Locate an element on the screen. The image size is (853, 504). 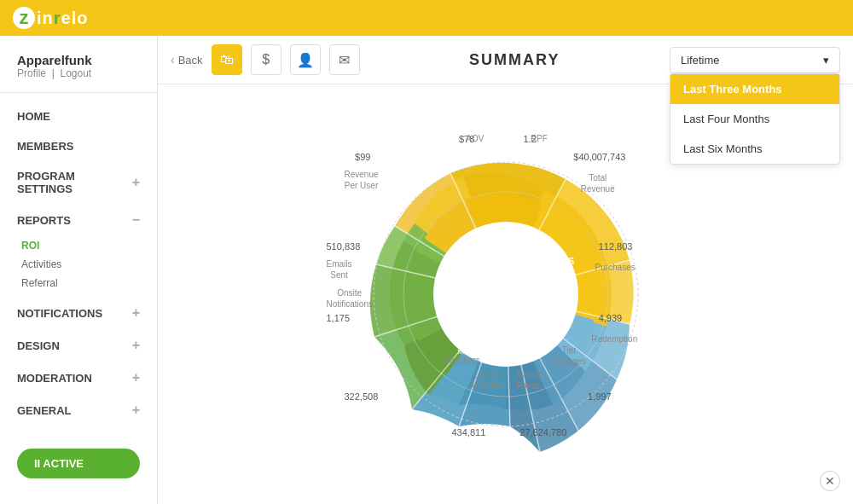
mail-button: ✉ is located at coordinates (345, 60).